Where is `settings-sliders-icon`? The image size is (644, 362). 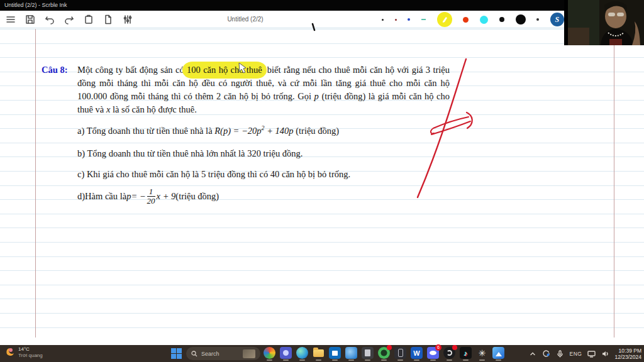
settings-sliders-icon is located at coordinates (128, 19).